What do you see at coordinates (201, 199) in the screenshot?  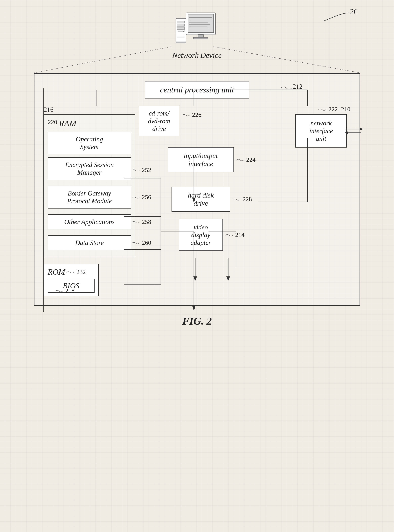 I see `hdd-box: hard diskdrive` at bounding box center [201, 199].